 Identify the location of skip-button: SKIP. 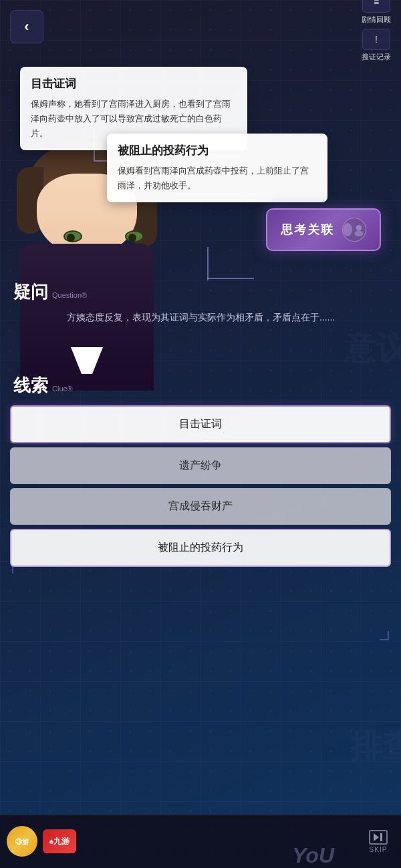
(378, 841).